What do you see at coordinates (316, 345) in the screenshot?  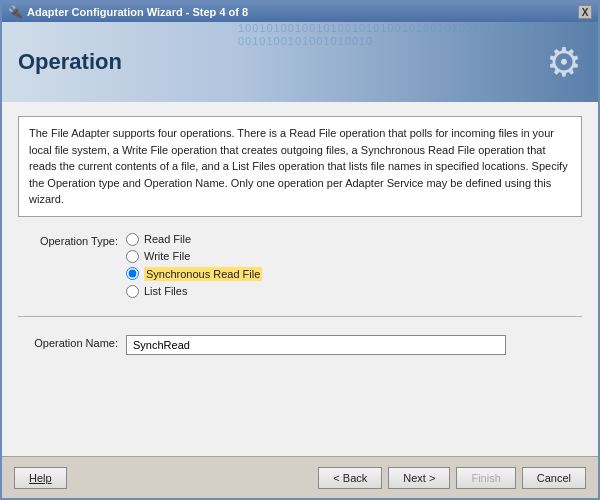 I see `operation-name-input` at bounding box center [316, 345].